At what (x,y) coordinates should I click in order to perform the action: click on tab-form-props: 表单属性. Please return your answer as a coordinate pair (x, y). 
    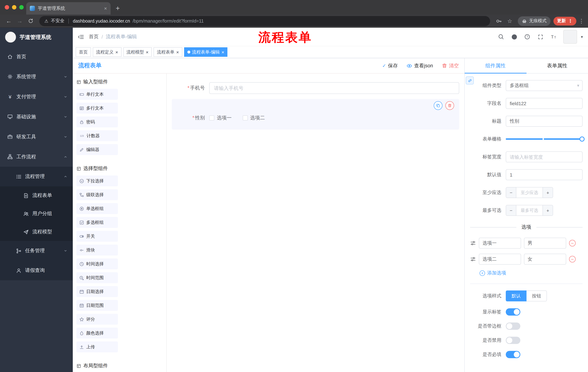
    Looking at the image, I should click on (557, 66).